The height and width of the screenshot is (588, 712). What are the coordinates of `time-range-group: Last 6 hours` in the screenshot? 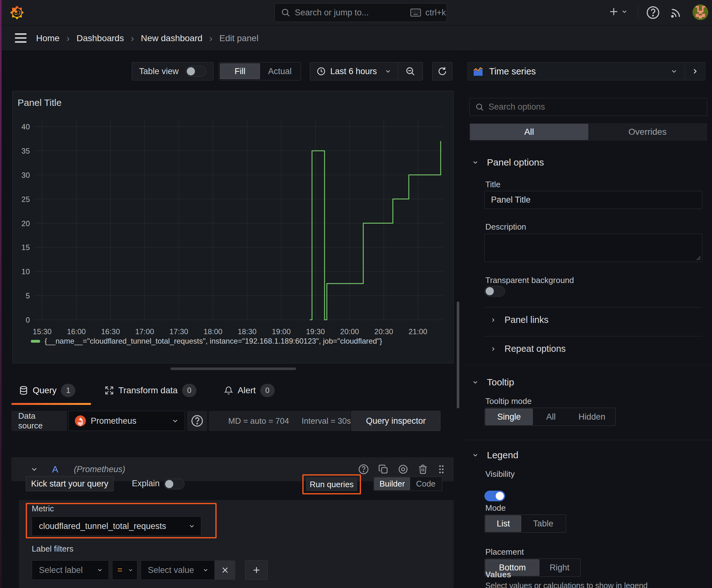 It's located at (366, 71).